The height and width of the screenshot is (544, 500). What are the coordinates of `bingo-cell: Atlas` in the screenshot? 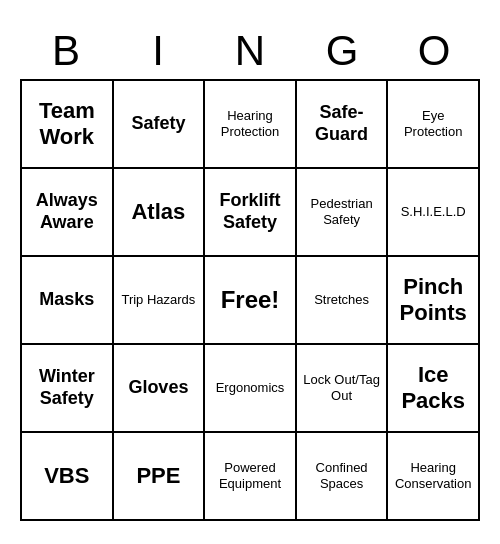 It's located at (160, 213).